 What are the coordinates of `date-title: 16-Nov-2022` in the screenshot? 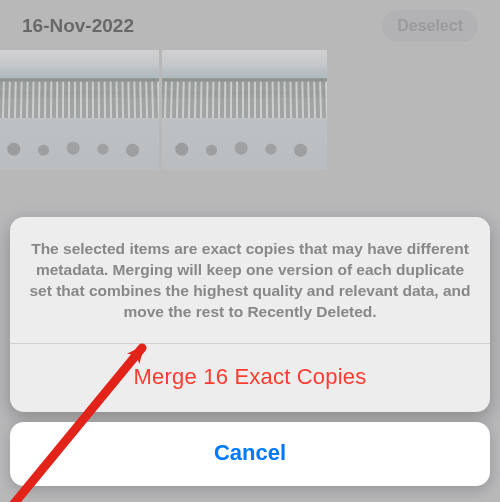 It's located at (78, 26).